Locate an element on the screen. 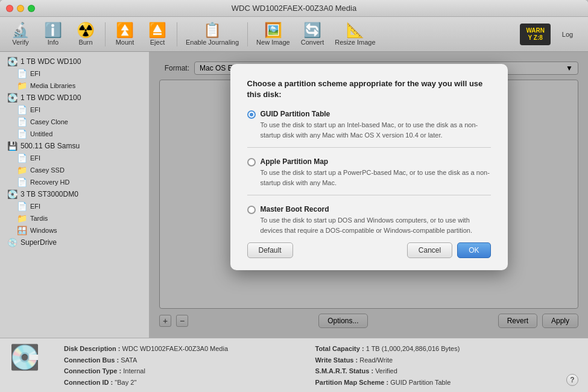  convert-button: 🔄 Convert is located at coordinates (312, 34).